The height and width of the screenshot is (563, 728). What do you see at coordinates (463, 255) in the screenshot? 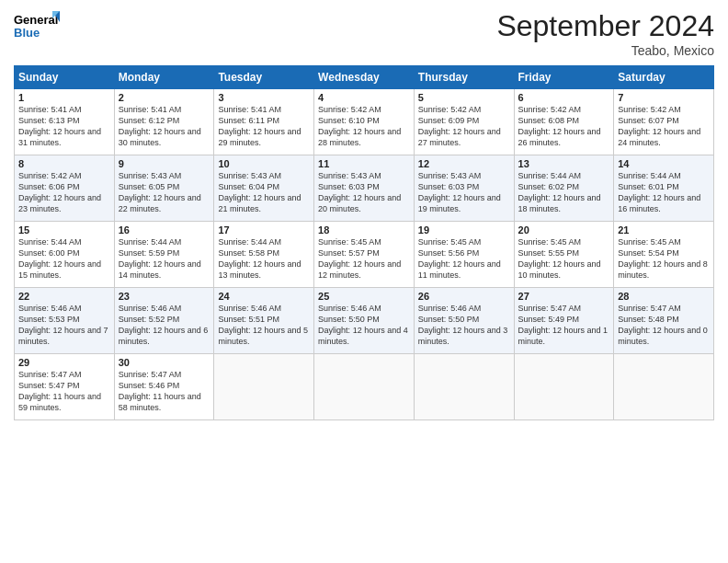
I see `calendar-cell: 19 Sunrise: 5:45 AM Sunset: 5:56 PM Dayl…` at bounding box center [463, 255].